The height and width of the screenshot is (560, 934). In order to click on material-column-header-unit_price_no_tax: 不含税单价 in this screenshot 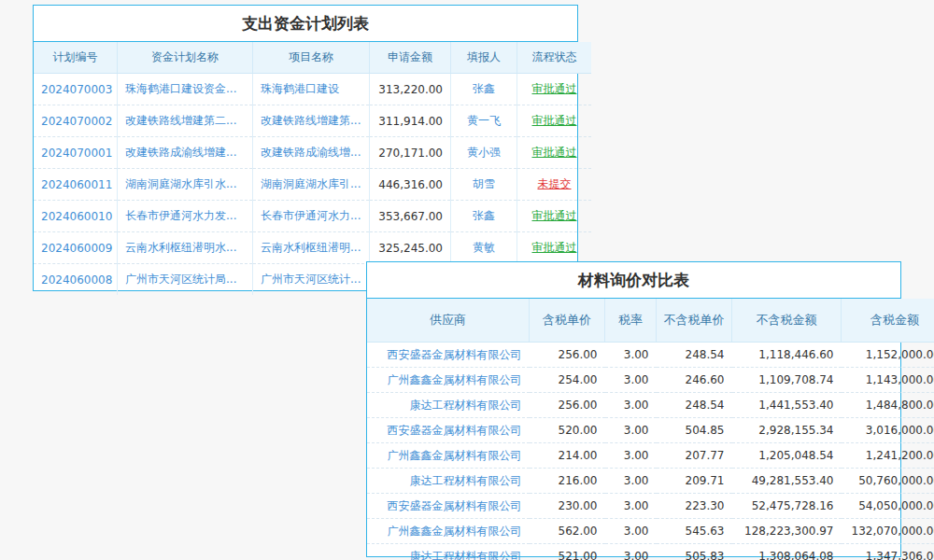, I will do `click(695, 321)`.